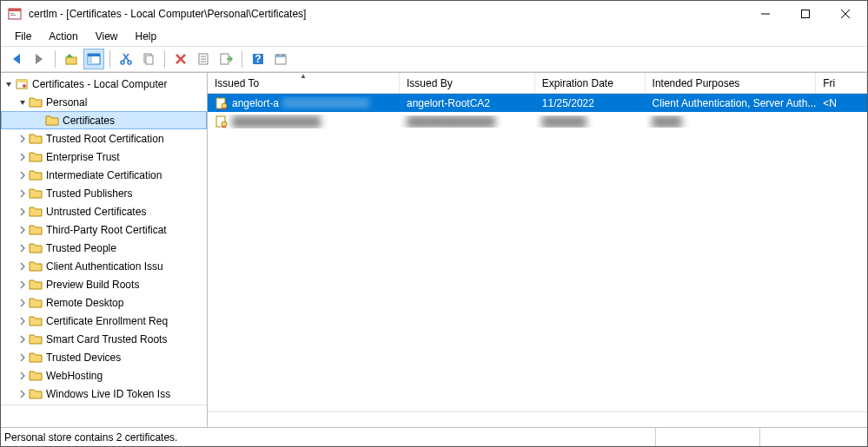  Describe the element at coordinates (258, 59) in the screenshot. I see `help-button: ?` at that location.